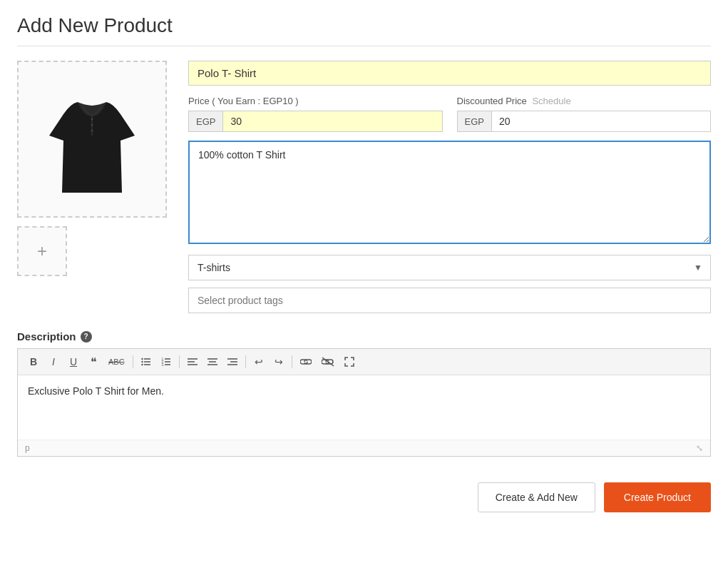  Describe the element at coordinates (364, 490) in the screenshot. I see `footer-actions: Create & Add New Create Product` at that location.